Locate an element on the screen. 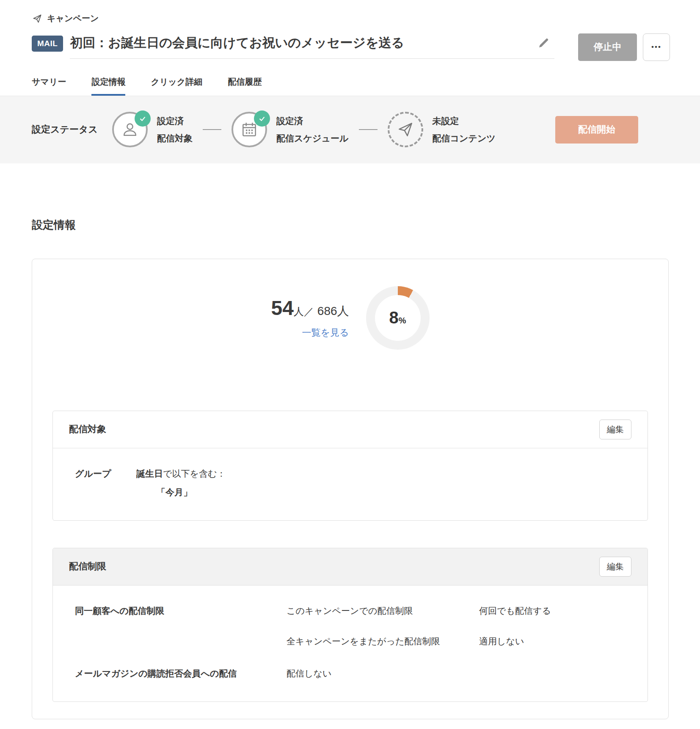 Image resolution: width=700 pixels, height=729 pixels. restriction-label: メールマガジンの購読拒否会員への配信 is located at coordinates (181, 674).